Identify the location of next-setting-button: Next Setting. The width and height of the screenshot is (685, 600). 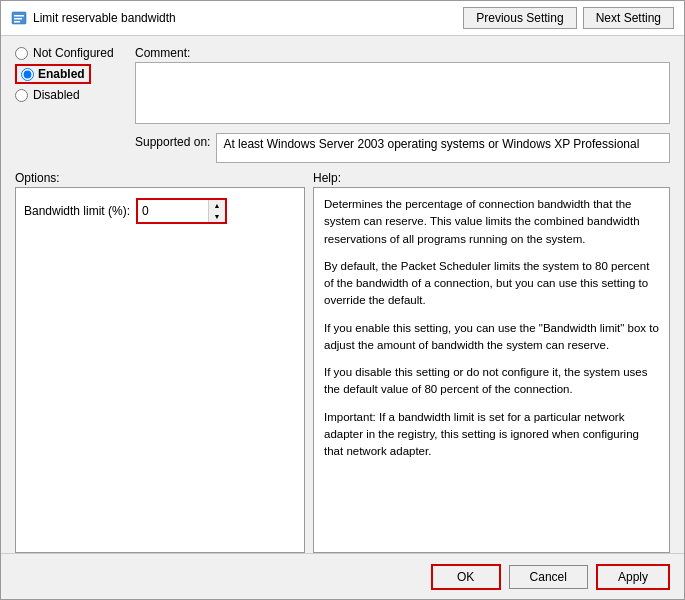
(628, 18).